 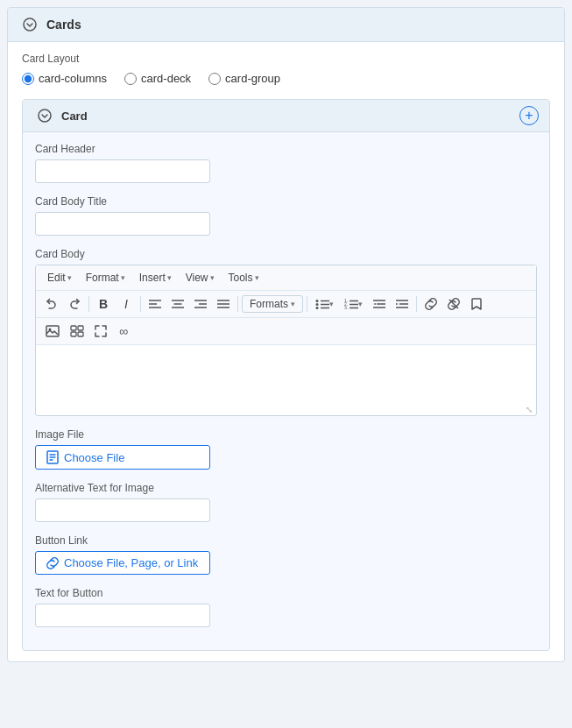 What do you see at coordinates (286, 149) in the screenshot?
I see `card-header-label: Card Header` at bounding box center [286, 149].